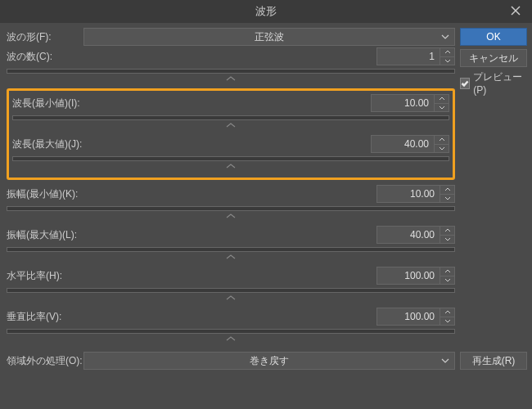 The width and height of the screenshot is (532, 409). I want to click on hratio-slider, so click(231, 290).